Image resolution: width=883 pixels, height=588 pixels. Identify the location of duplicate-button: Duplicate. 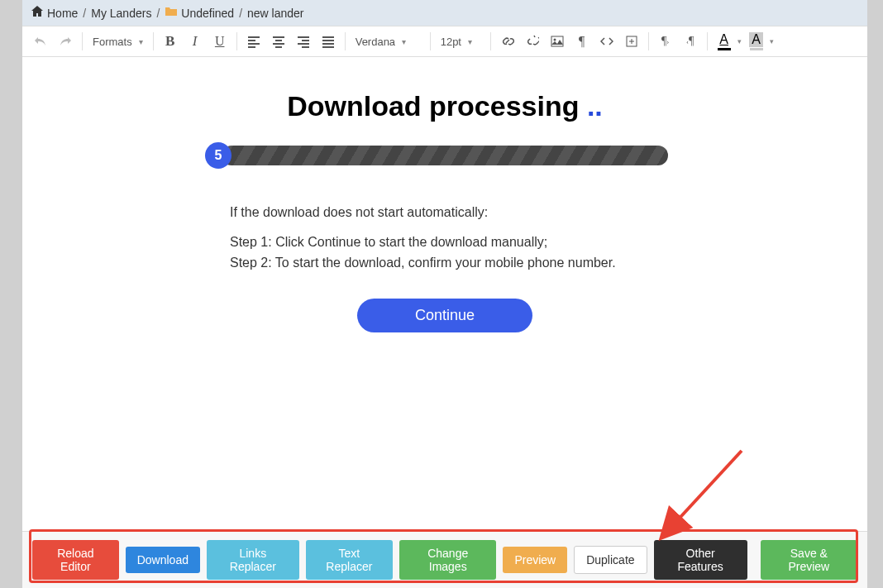
(610, 560).